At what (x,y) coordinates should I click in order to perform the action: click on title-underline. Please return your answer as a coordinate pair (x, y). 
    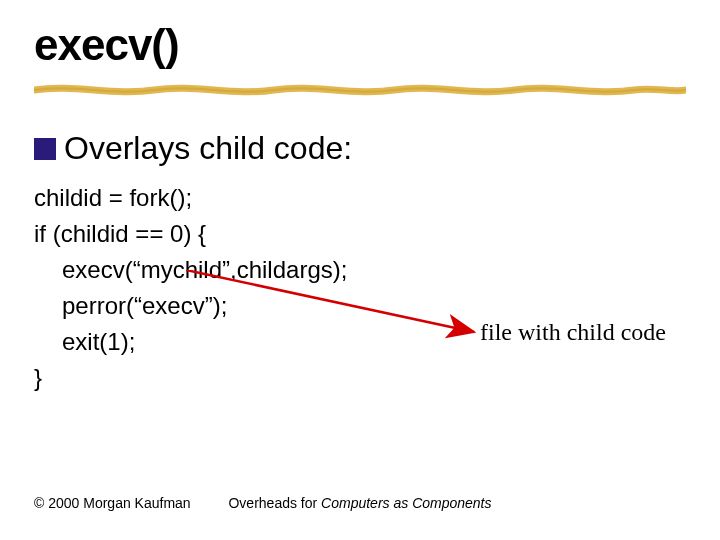
    Looking at the image, I should click on (360, 88).